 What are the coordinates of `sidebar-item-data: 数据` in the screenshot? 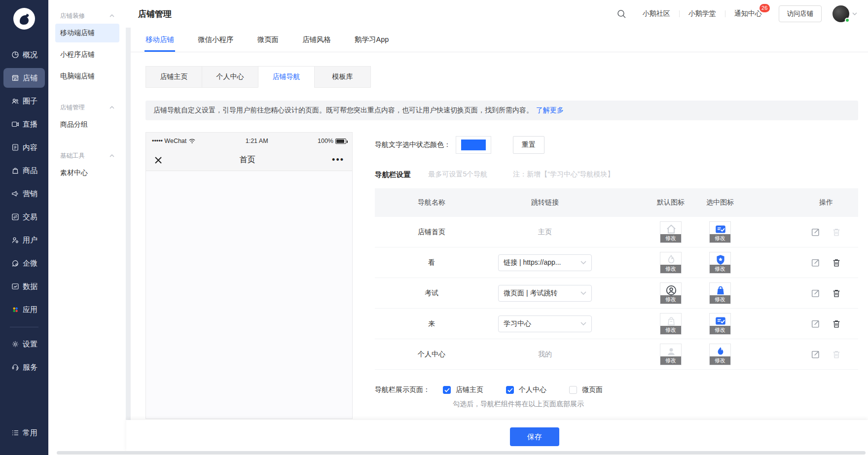 It's located at (24, 286).